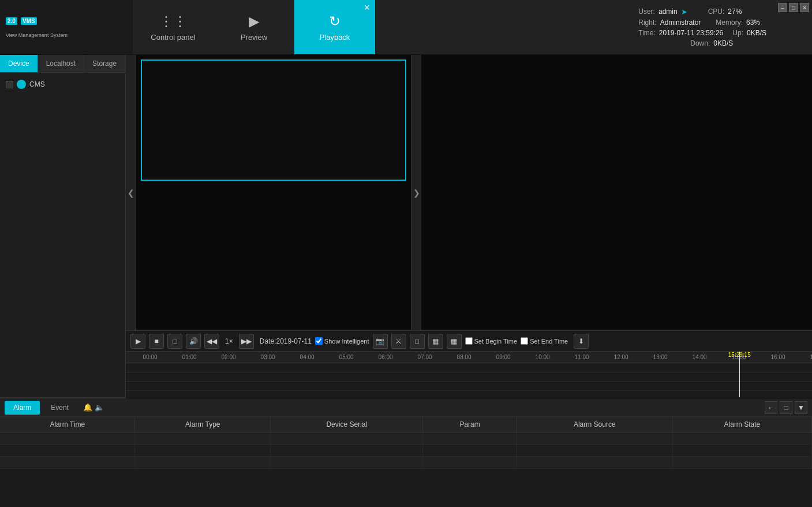  What do you see at coordinates (406, 28) in the screenshot?
I see `topbar: 2.0 VMS View Management System ⋮⋮ Contro…` at bounding box center [406, 28].